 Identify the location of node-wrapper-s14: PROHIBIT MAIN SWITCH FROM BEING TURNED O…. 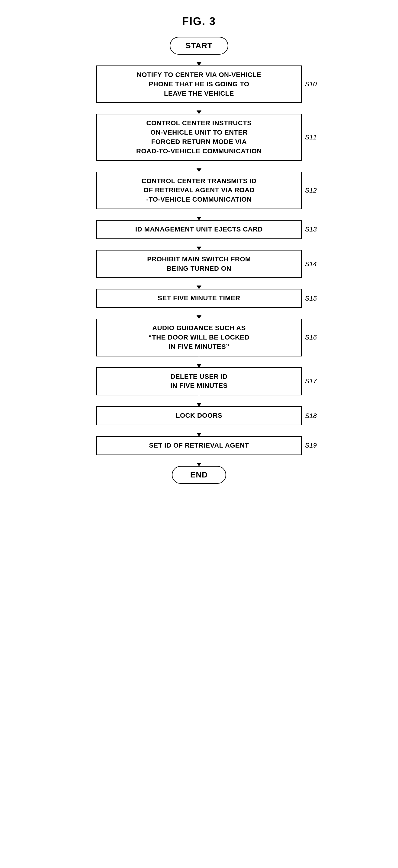
(199, 264).